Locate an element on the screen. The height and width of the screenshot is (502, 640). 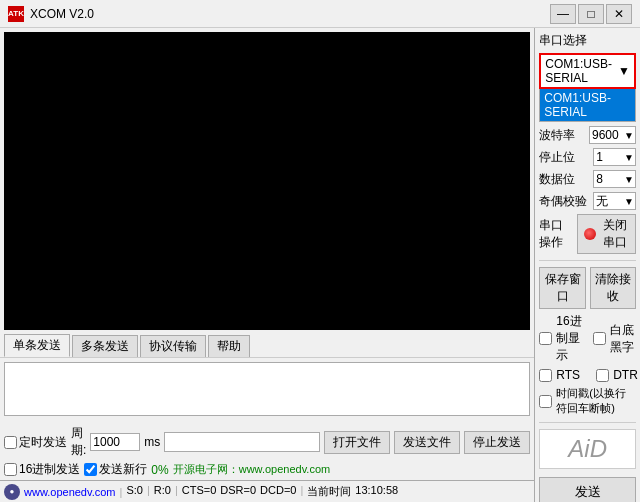
status-sep3: | is located at coordinates (176, 492).